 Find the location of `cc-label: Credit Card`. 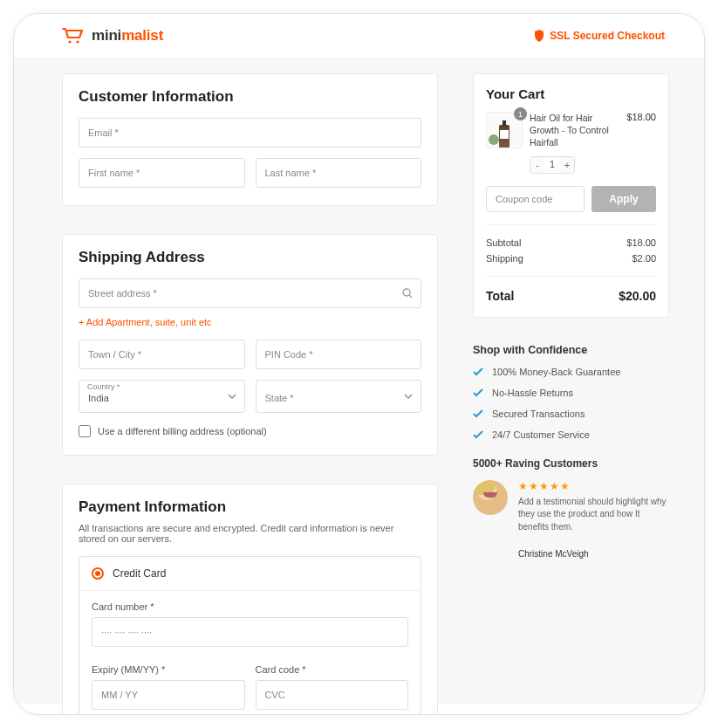

cc-label: Credit Card is located at coordinates (140, 573).